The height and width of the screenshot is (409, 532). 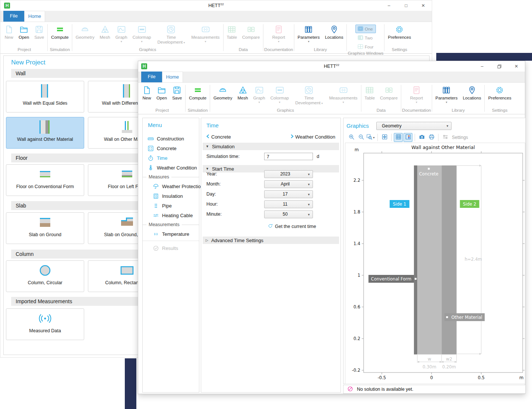 What do you see at coordinates (309, 194) in the screenshot?
I see `chevron-down-icon: ▼` at bounding box center [309, 194].